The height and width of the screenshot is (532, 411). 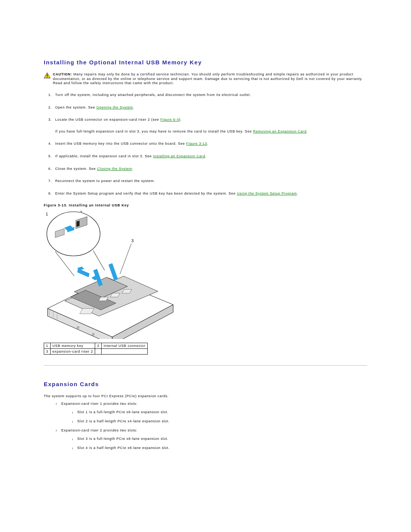 I want to click on caution-icon, so click(x=47, y=75).